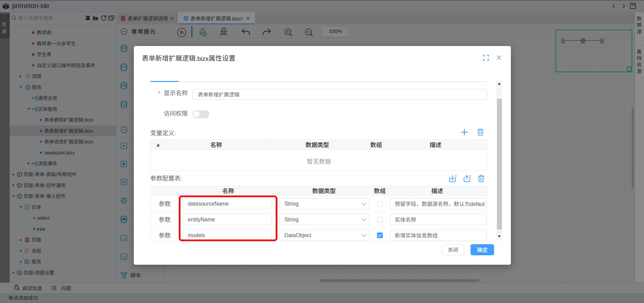  I want to click on svg-text: defaul, so click(477, 204).